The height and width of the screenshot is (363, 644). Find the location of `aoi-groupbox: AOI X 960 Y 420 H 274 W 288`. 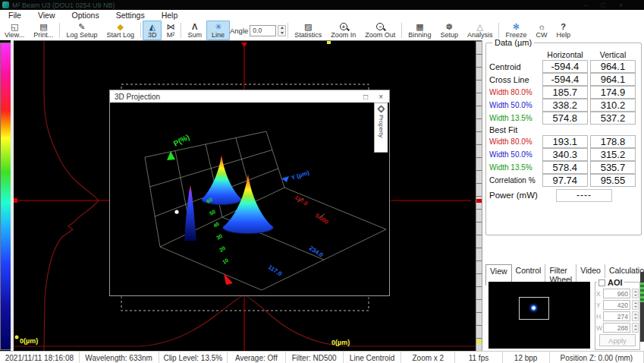

aoi-groupbox: AOI X 960 Y 420 H 274 W 288 is located at coordinates (617, 316).